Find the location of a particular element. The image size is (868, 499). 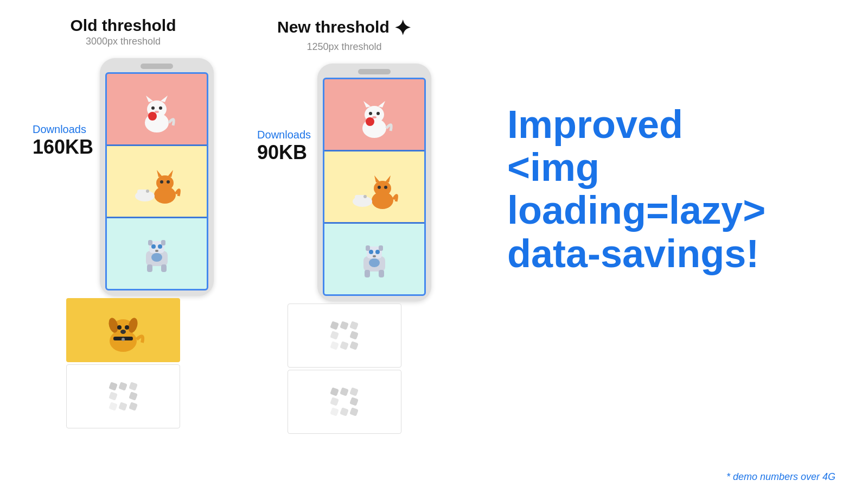

new-threshold-subtitle: 1250px threshold is located at coordinates (344, 47).